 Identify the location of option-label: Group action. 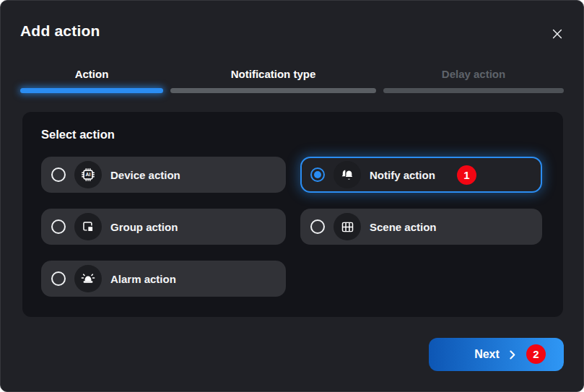
(144, 227).